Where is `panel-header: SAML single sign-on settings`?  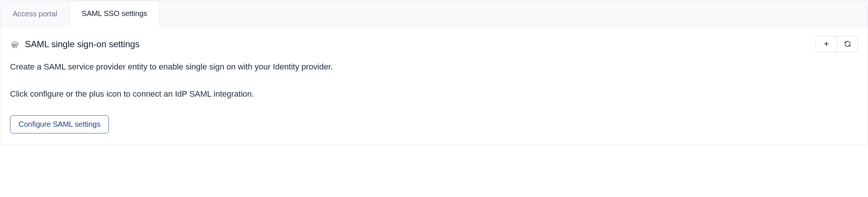 panel-header: SAML single sign-on settings is located at coordinates (434, 44).